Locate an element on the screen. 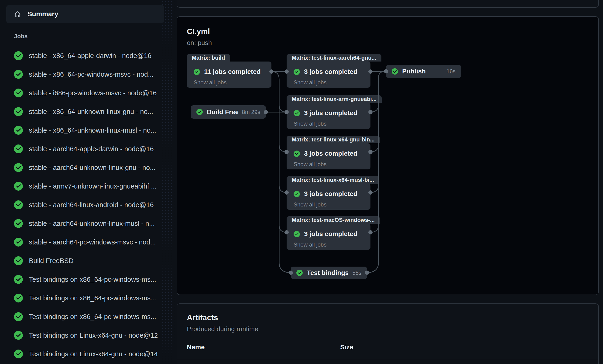 The width and height of the screenshot is (603, 364). job-list-item: stable - aarch64-unknown-linux-musl - n.… is located at coordinates (83, 223).